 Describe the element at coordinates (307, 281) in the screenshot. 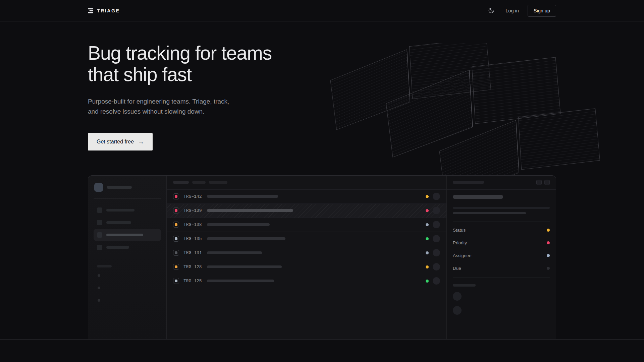

I see `issue-row: TRG–125` at that location.